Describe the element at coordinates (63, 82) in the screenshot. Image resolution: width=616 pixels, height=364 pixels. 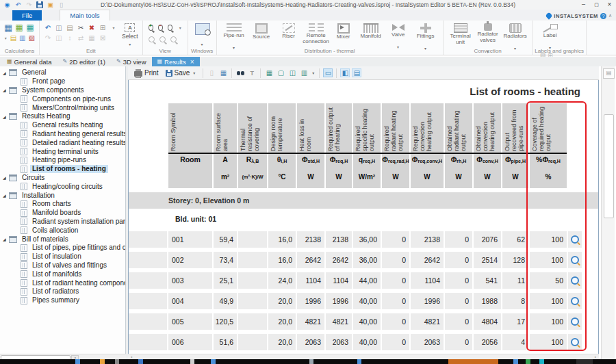
I see `tree-item-front-page: Front page` at that location.